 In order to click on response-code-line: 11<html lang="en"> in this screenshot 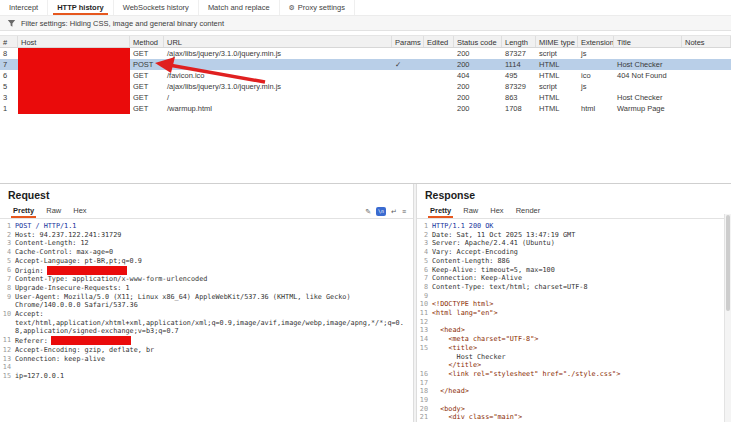, I will do `click(574, 314)`.